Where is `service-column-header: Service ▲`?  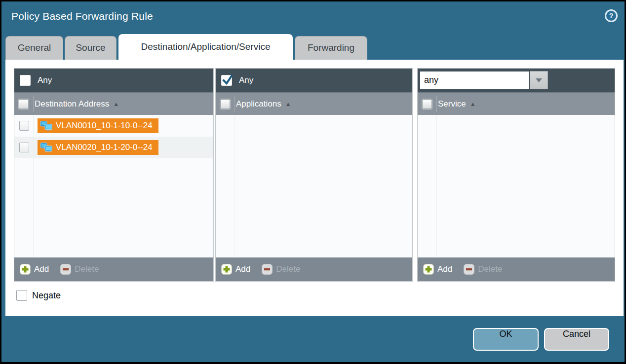 service-column-header: Service ▲ is located at coordinates (516, 104).